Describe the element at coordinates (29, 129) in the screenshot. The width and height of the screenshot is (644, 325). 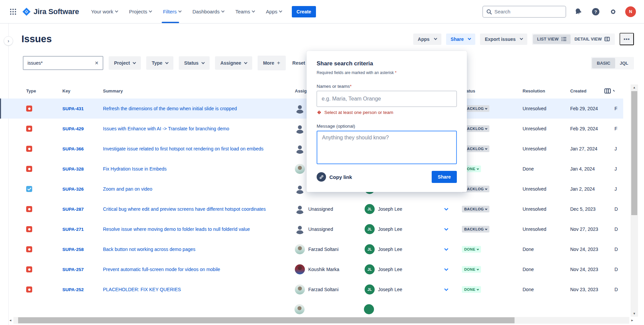
I see `issue-type-icon` at that location.